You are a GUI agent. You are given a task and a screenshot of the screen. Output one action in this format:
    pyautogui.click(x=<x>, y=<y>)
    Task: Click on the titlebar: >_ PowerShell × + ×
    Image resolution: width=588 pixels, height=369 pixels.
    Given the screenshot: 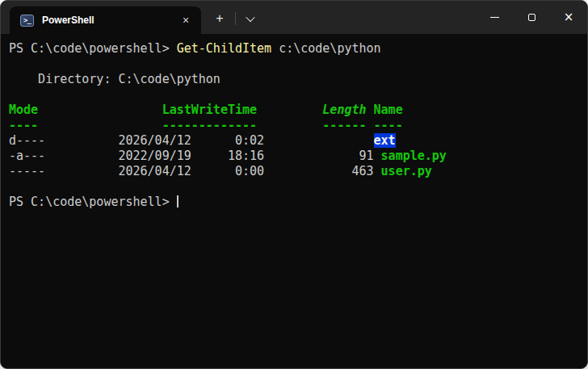 What is the action you would take?
    pyautogui.click(x=294, y=18)
    